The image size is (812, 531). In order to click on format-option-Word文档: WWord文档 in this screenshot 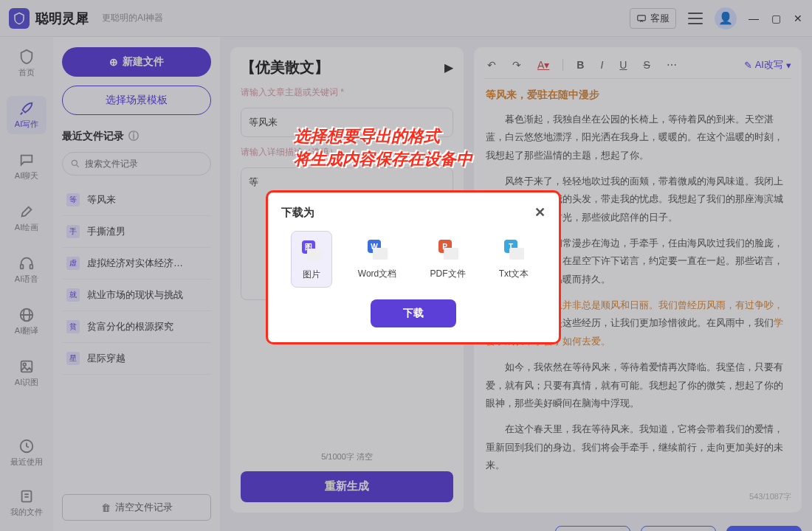, I will do `click(377, 260)`.